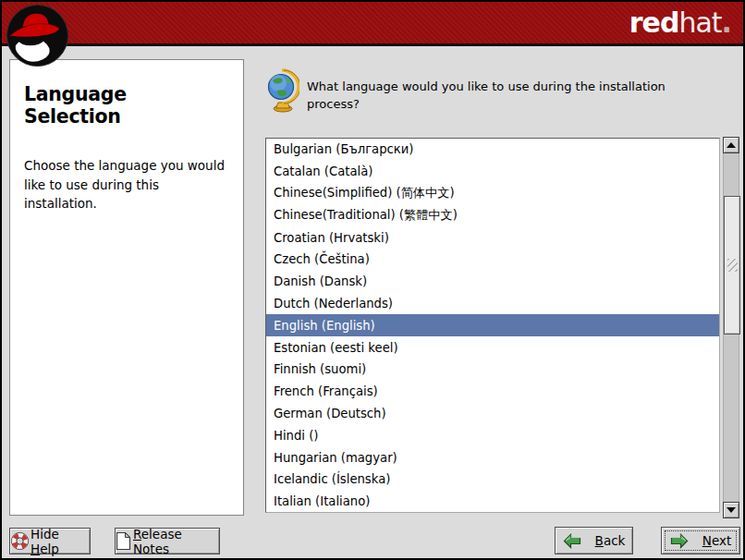  I want to click on globe-icon, so click(283, 91).